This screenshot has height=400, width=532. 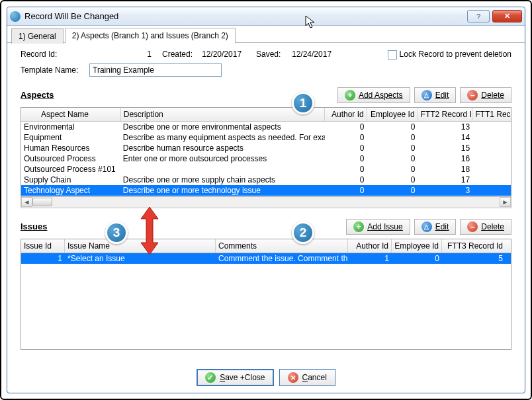 What do you see at coordinates (507, 16) in the screenshot?
I see `close-button: ✕` at bounding box center [507, 16].